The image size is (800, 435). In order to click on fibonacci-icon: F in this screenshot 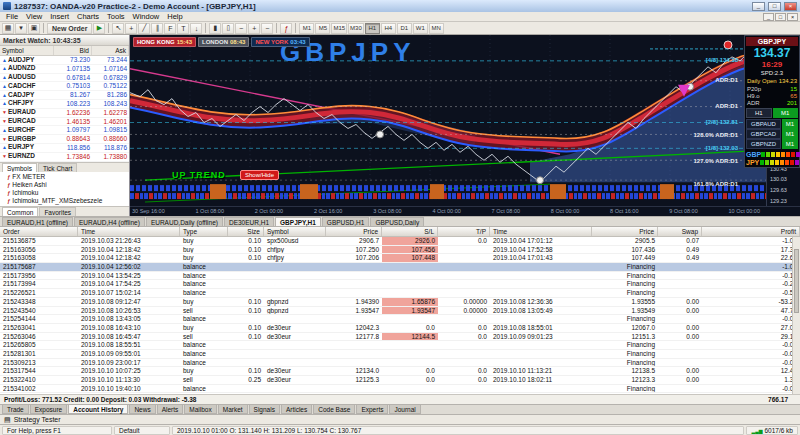, I will do `click(170, 28)`.